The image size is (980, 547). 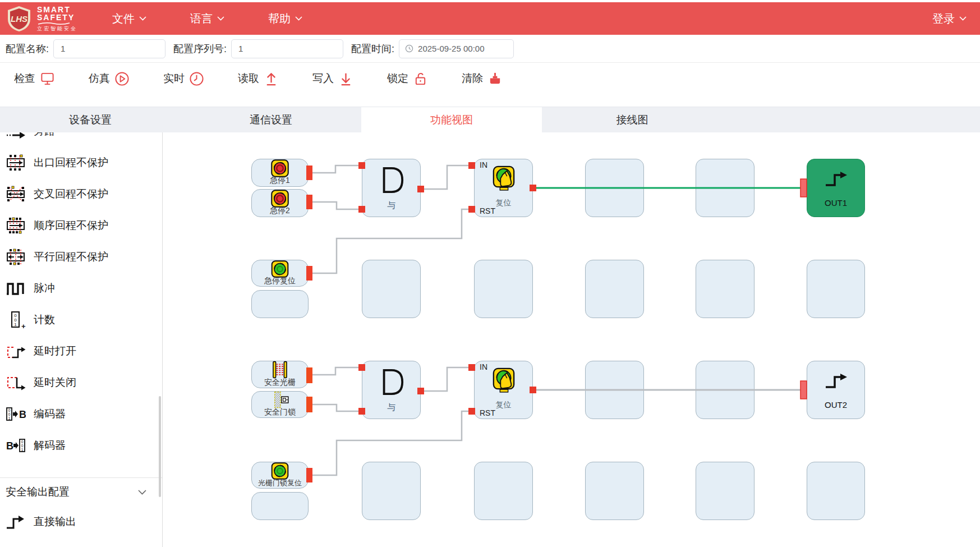 I want to click on sidebar-item-counter: 0 0 1 + 计数, so click(x=81, y=320).